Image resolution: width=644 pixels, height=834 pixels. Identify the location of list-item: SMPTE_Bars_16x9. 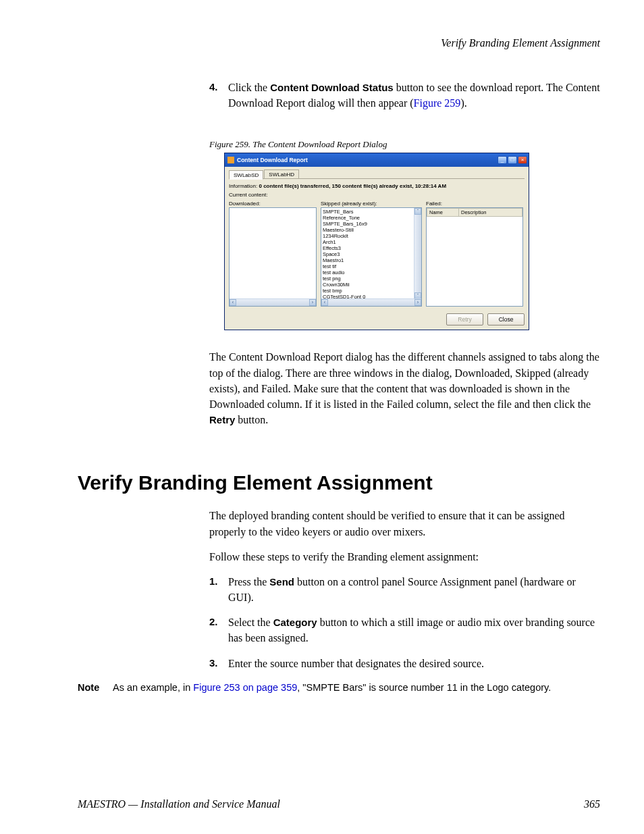
(368, 224).